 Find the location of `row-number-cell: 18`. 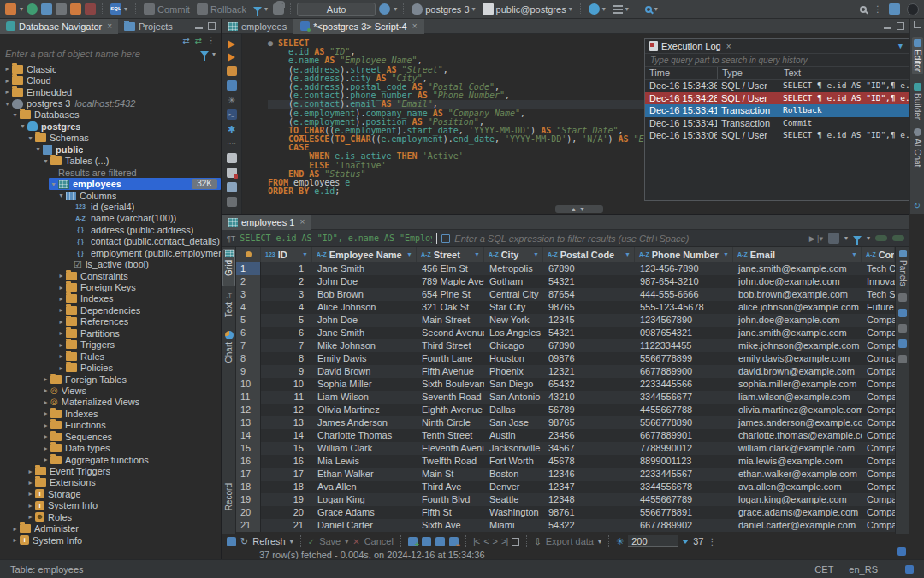

row-number-cell: 18 is located at coordinates (248, 487).